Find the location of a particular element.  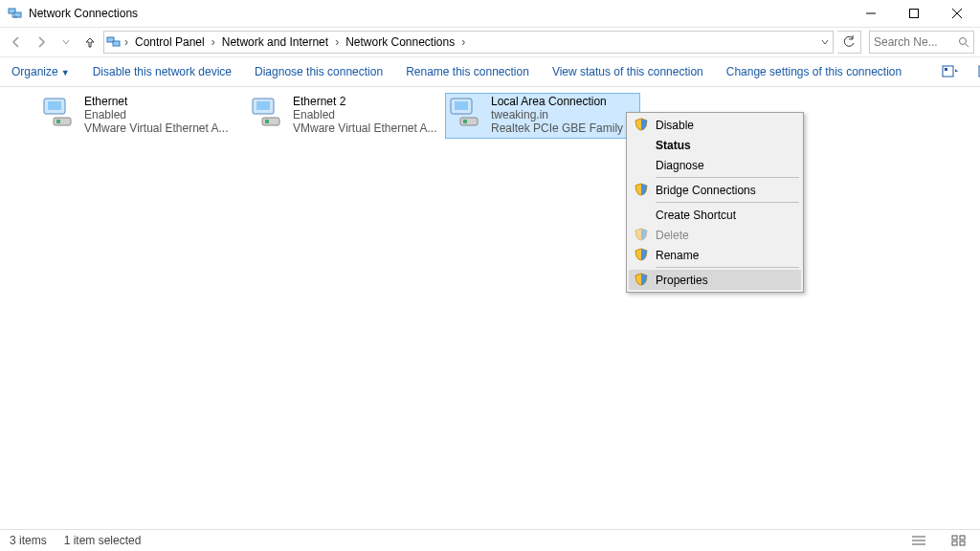

menu-rename: Rename is located at coordinates (715, 254).